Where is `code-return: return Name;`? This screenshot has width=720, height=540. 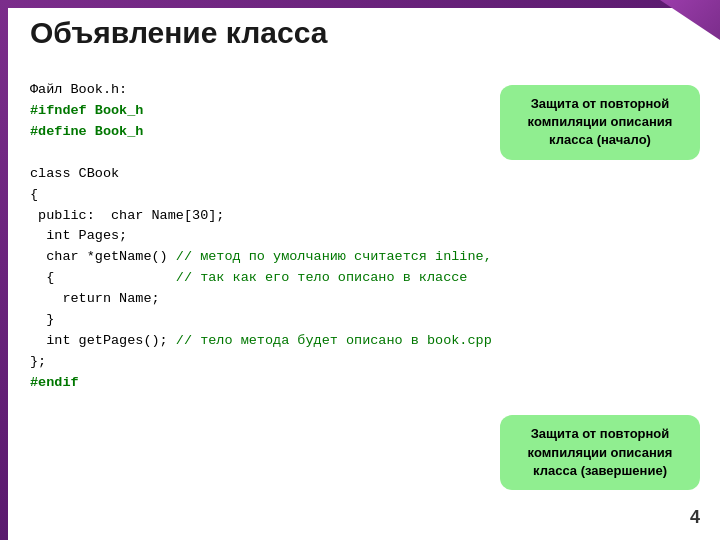
code-return: return Name; is located at coordinates (95, 298).